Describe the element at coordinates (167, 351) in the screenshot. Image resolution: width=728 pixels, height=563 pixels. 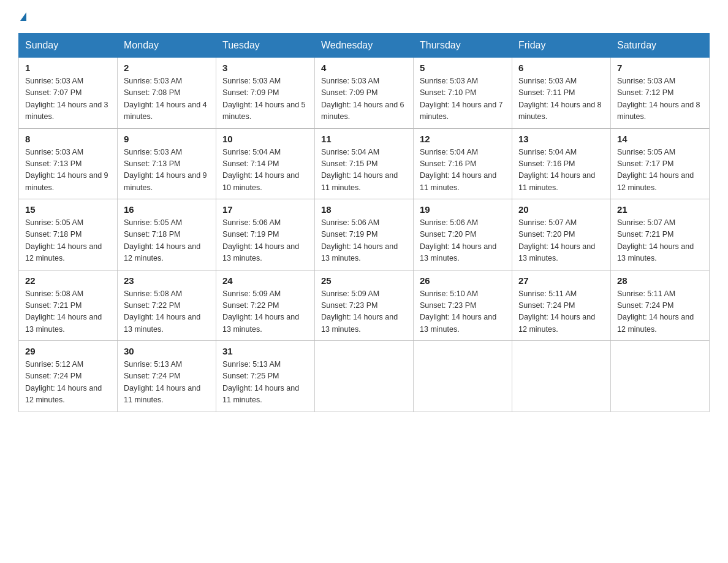
I see `day-number: 30` at that location.